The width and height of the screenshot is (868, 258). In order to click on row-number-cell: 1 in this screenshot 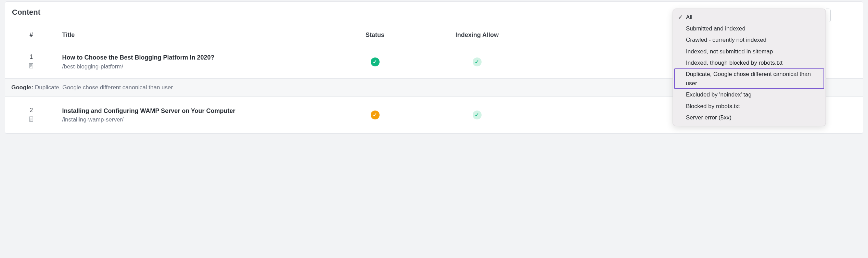, I will do `click(31, 62)`.